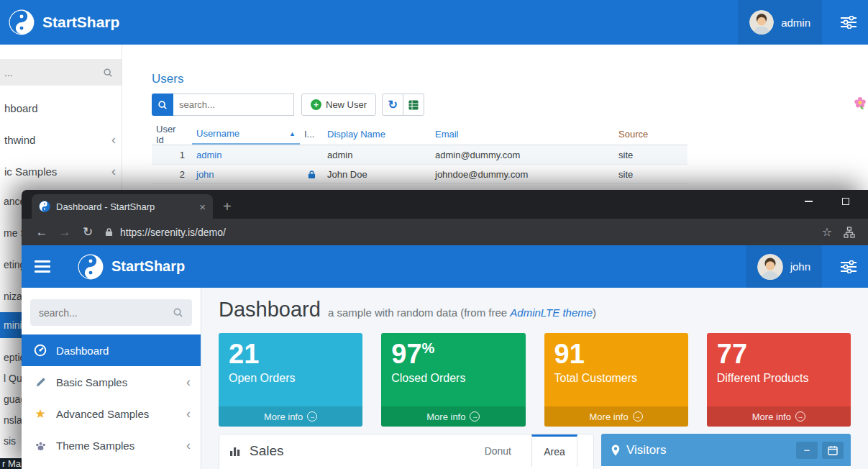 This screenshot has width=868, height=469. I want to click on users-toolbar: + New User ↻, so click(288, 105).